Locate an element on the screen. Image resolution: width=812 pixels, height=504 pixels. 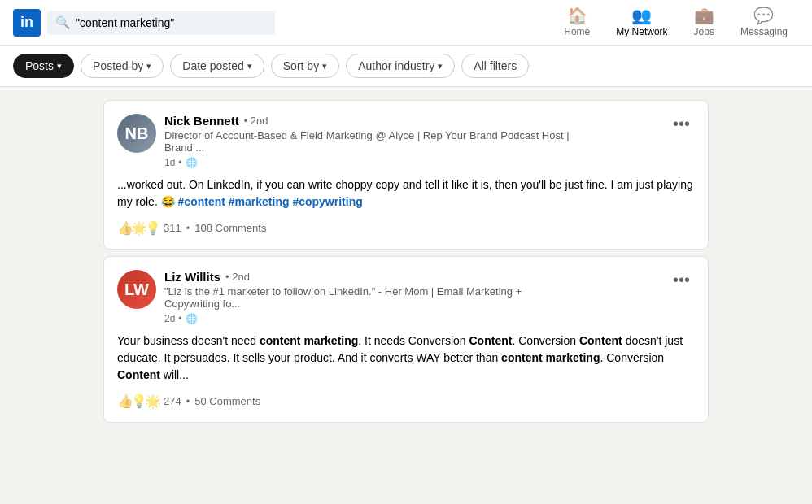
author-industry-chevron-icon: ▾ is located at coordinates (440, 67).